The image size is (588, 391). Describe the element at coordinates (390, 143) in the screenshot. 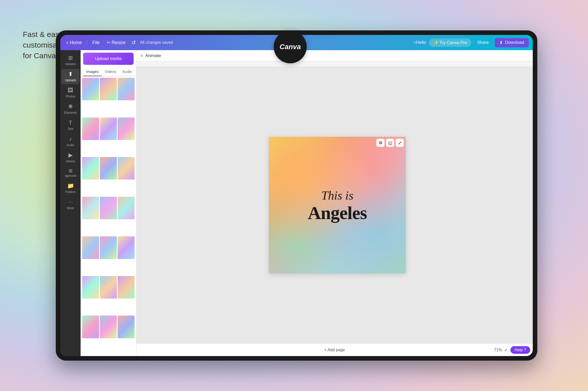

I see `canvas-actions: ⧉ ◱ ⤢` at that location.